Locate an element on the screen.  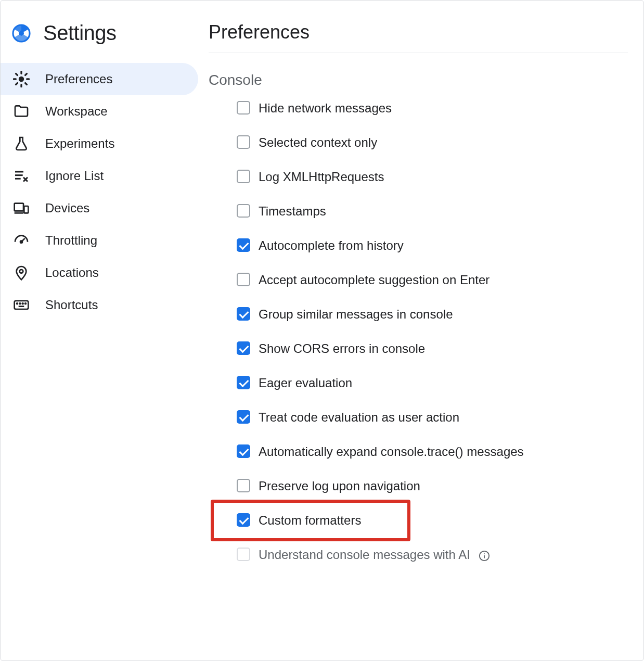
page-title: Preferences is located at coordinates (418, 37).